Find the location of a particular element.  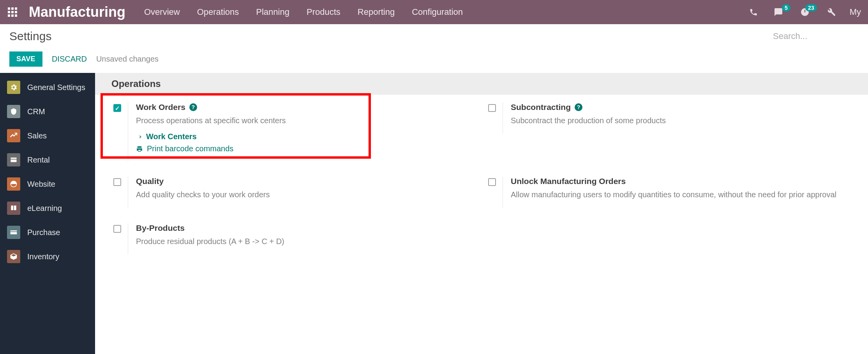

setting-by-products: By-Products Produce residual products (A… is located at coordinates (294, 239).